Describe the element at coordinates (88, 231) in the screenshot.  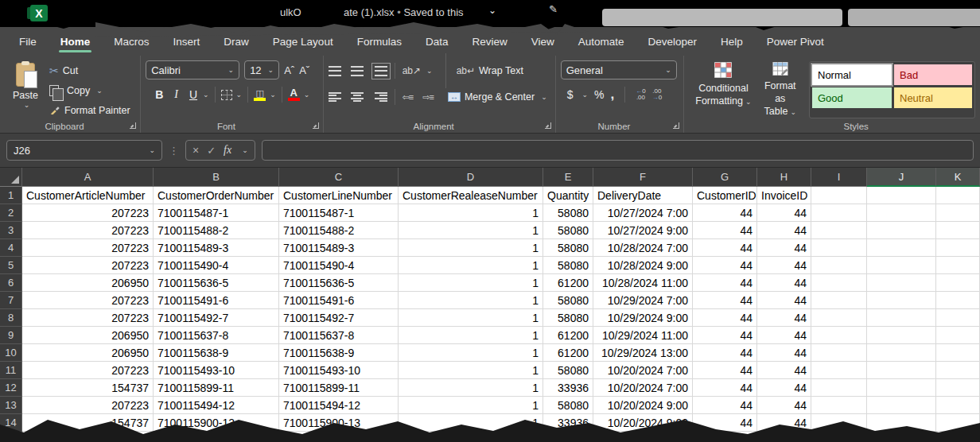
I see `cell-A3: 207223` at that location.